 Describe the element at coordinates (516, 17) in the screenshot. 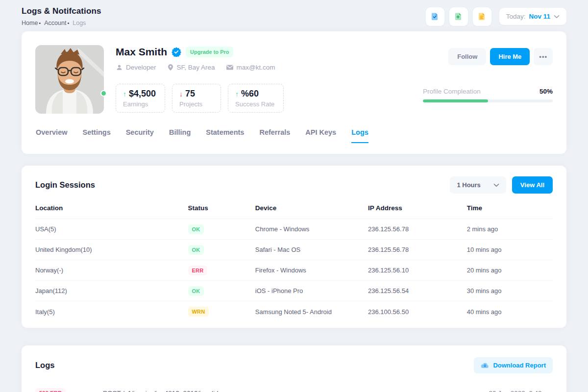

I see `date-filter-label: Today:` at that location.